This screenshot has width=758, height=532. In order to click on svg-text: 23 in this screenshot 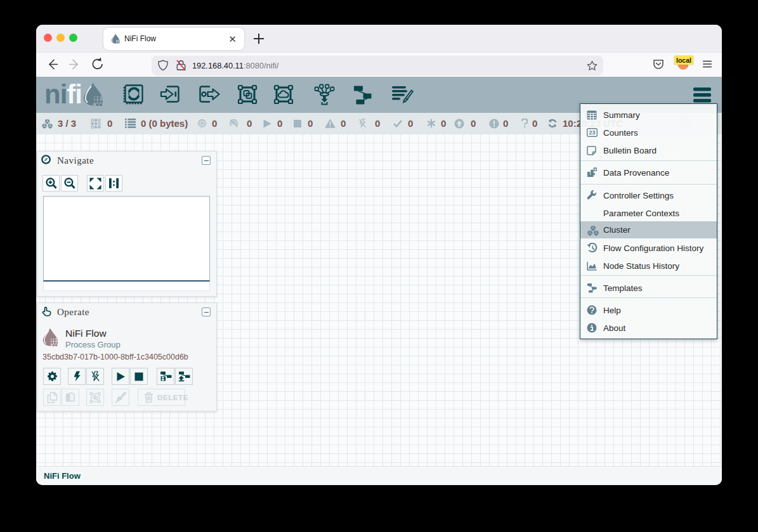, I will do `click(592, 133)`.